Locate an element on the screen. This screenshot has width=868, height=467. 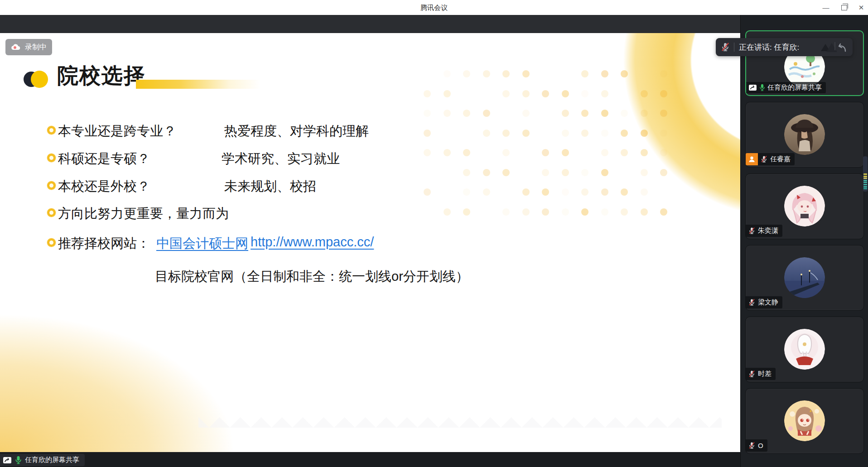
participant-label: 任睿嘉 is located at coordinates (770, 159).